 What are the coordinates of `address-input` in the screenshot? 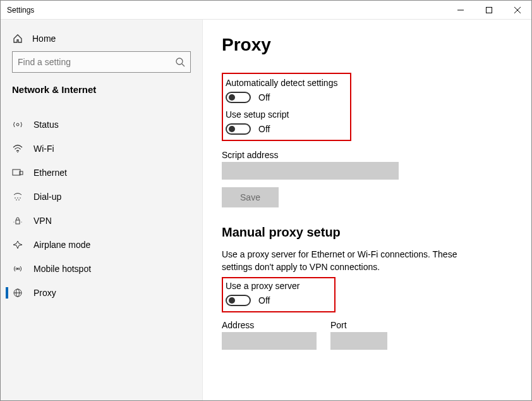 It's located at (269, 341).